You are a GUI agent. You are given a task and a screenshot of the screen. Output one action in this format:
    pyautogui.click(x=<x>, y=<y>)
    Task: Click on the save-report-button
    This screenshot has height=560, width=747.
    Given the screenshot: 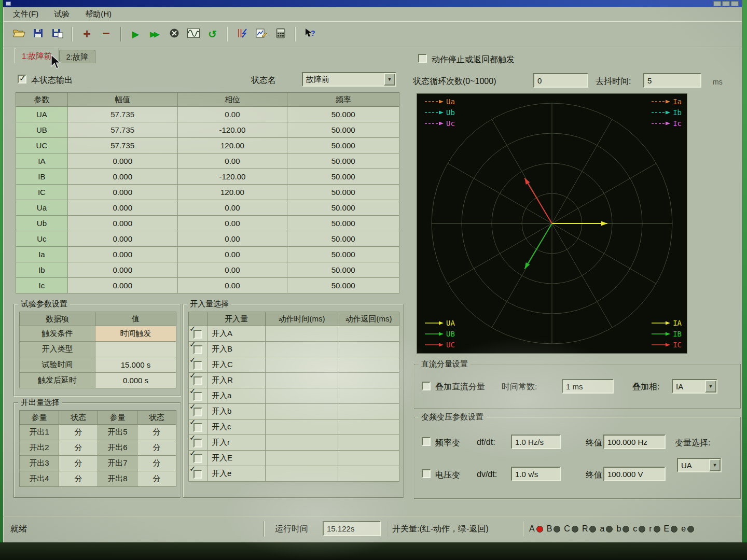 What is the action you would take?
    pyautogui.click(x=57, y=34)
    